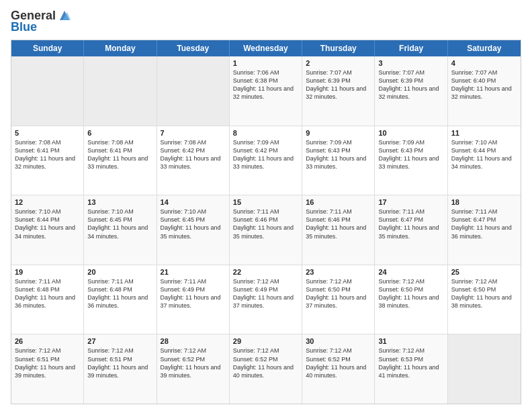 Image resolution: width=532 pixels, height=411 pixels. What do you see at coordinates (484, 133) in the screenshot?
I see `day-number: 11` at bounding box center [484, 133].